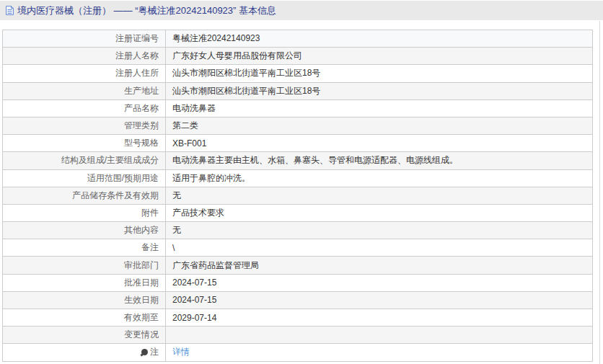  Describe the element at coordinates (297, 231) in the screenshot. I see `table-row: 其他内容无` at that location.